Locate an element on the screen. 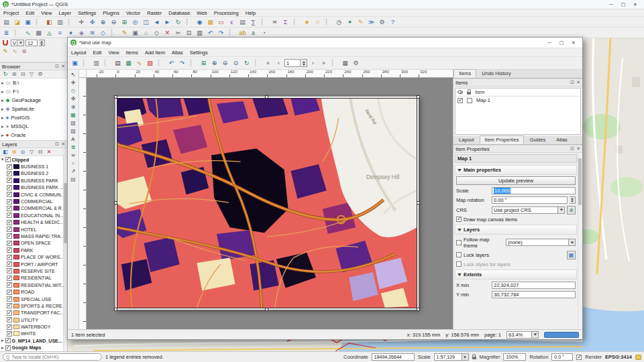 Image resolution: width=644 pixels, height=362 pixels. menu-item: Plugins is located at coordinates (111, 13).